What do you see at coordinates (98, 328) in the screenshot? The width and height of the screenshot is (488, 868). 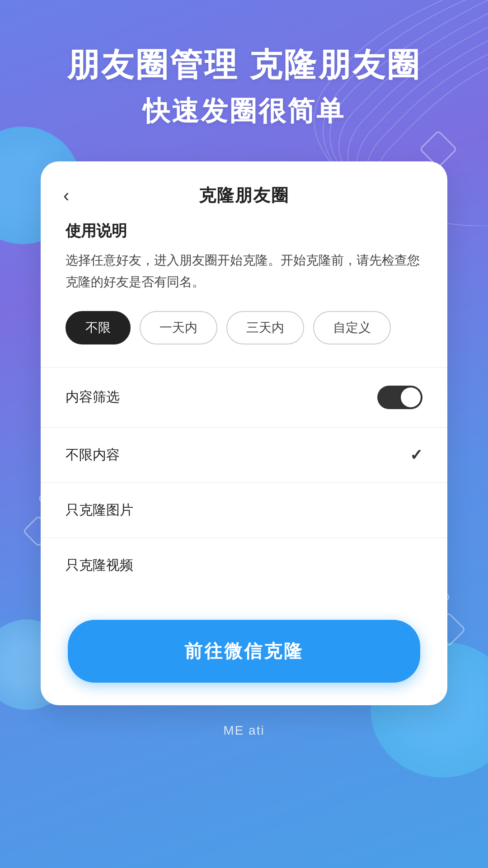 I see `filter-btn-unlimited: 不限` at bounding box center [98, 328].